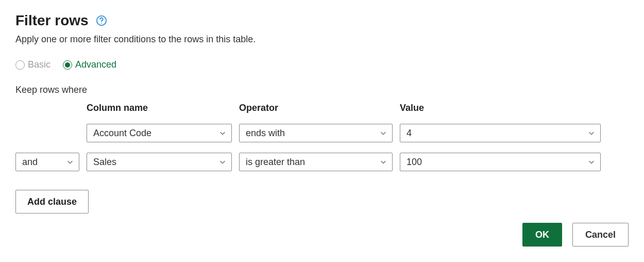 Image resolution: width=644 pixels, height=262 pixels. Describe the element at coordinates (322, 65) in the screenshot. I see `mode-radio-group: Basic Advanced` at that location.